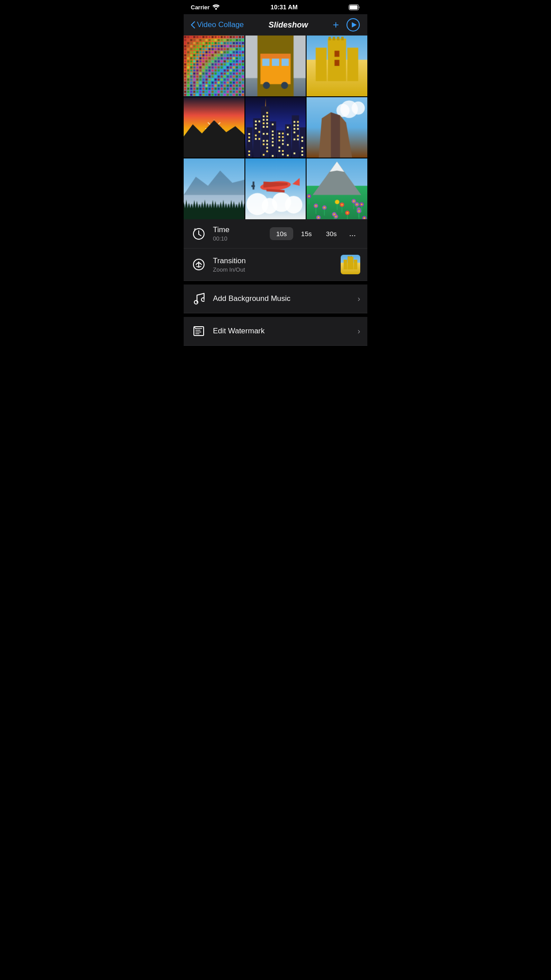 The image size is (551, 980). What do you see at coordinates (337, 66) in the screenshot?
I see `photo-cell-sand-castle` at bounding box center [337, 66].